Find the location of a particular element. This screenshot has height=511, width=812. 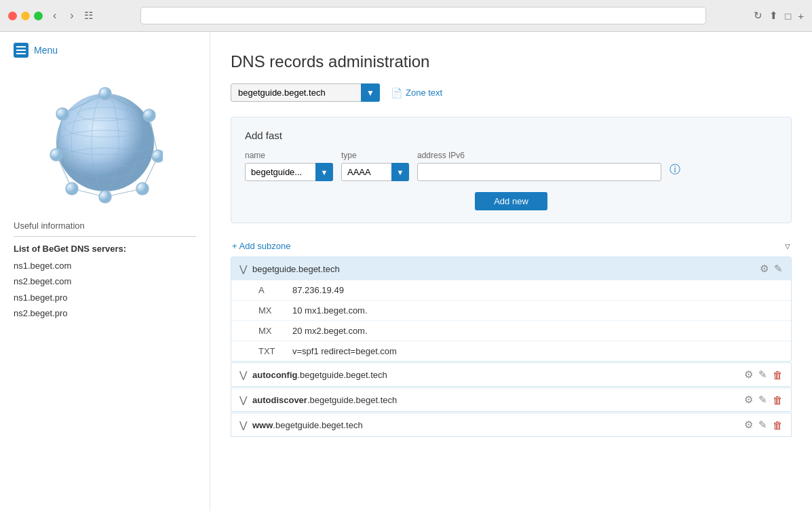

subzone-collapse-1: ⋁ is located at coordinates (243, 400).